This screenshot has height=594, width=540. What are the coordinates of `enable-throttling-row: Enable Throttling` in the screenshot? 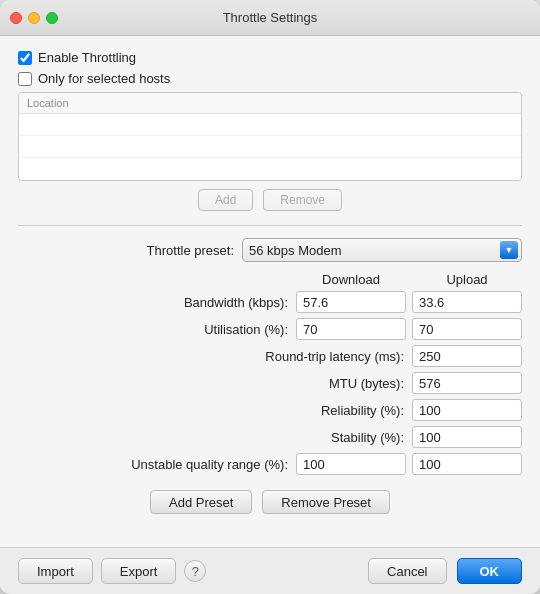 It's located at (270, 58).